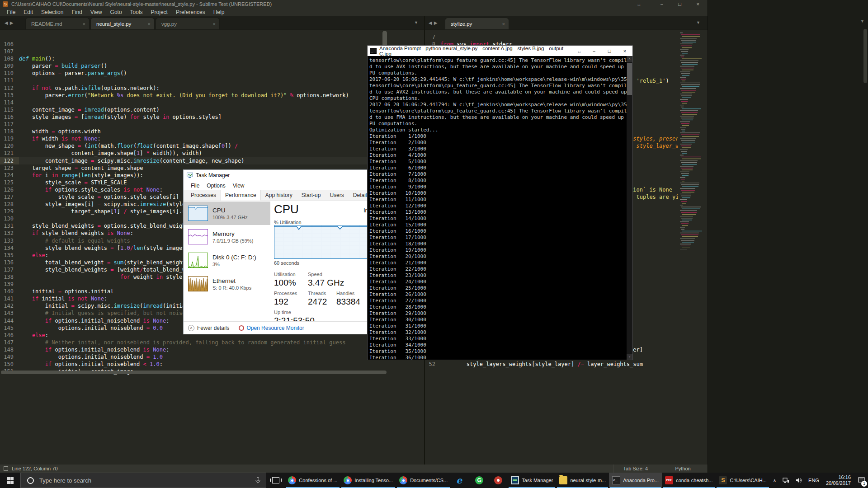  Describe the element at coordinates (498, 269) in the screenshot. I see `console-line: Iteration 22/1000` at that location.